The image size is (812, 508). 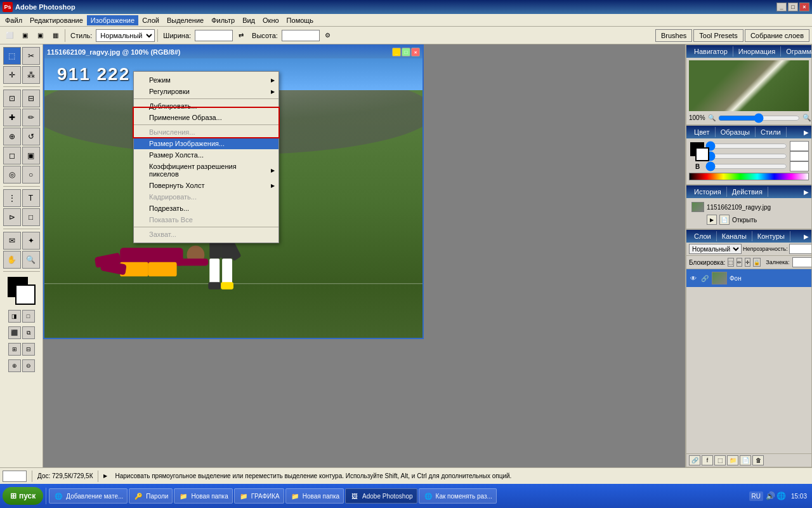 I want to click on tool-option1: ▣, so click(x=25, y=36).